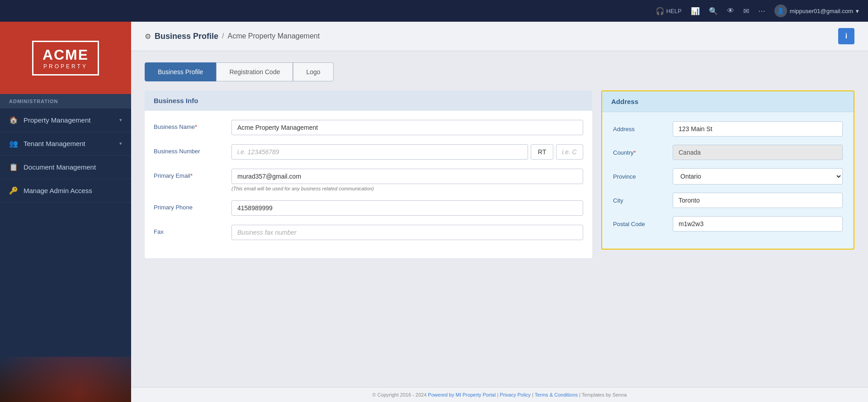 This screenshot has width=868, height=402. What do you see at coordinates (762, 11) in the screenshot?
I see `more-icon: ⋯` at bounding box center [762, 11].